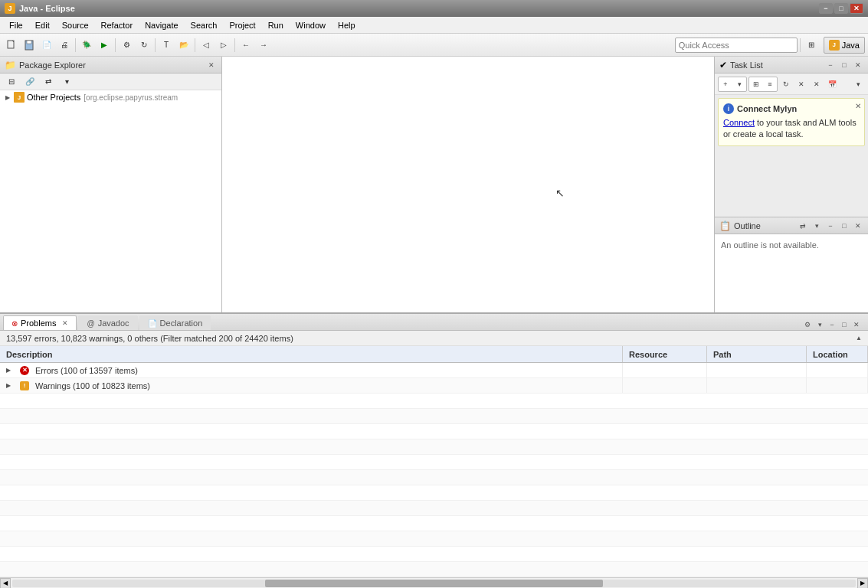 The image size is (868, 588). What do you see at coordinates (858, 84) in the screenshot?
I see `task-dropdown-btn: ▾` at bounding box center [858, 84].